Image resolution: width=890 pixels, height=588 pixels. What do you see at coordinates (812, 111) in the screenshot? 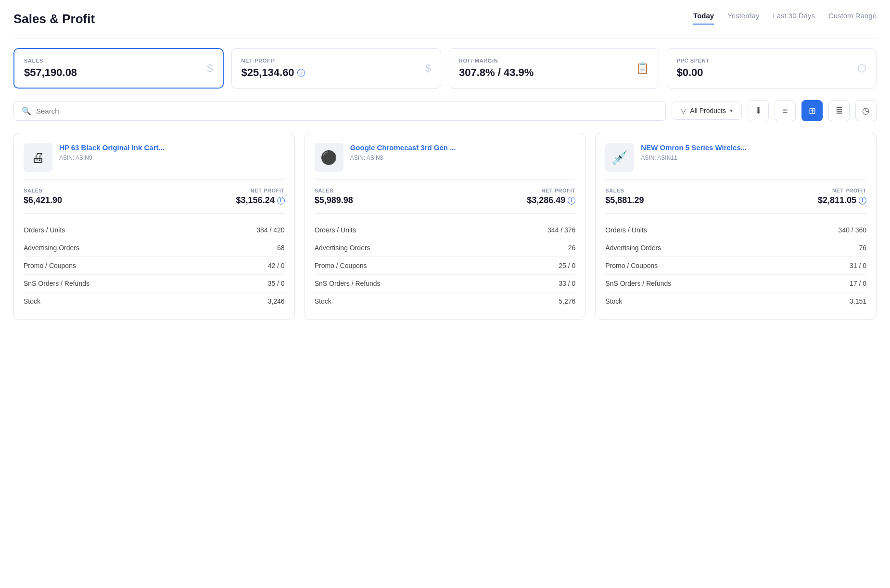
I see `grid-icon: ⊞` at bounding box center [812, 111].